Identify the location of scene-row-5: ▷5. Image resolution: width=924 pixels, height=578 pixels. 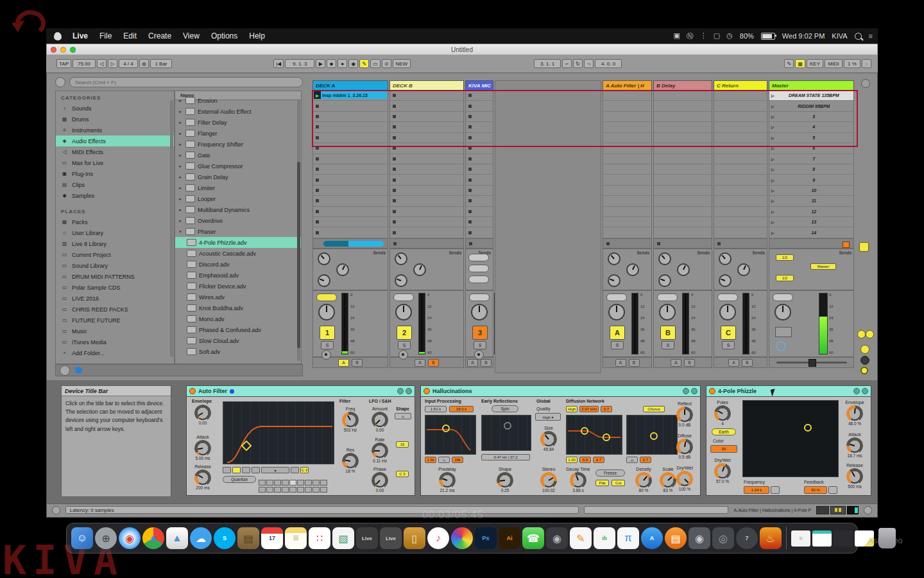
(811, 138).